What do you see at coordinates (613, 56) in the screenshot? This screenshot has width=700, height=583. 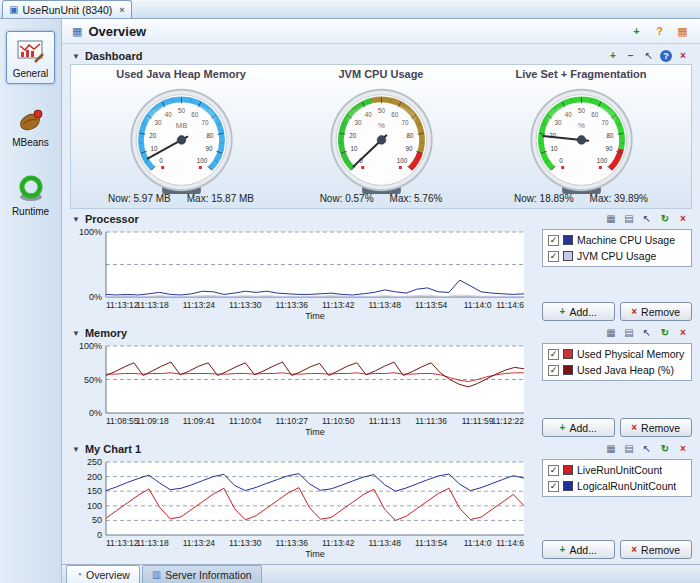 I see `add-gauge-icon: +` at bounding box center [613, 56].